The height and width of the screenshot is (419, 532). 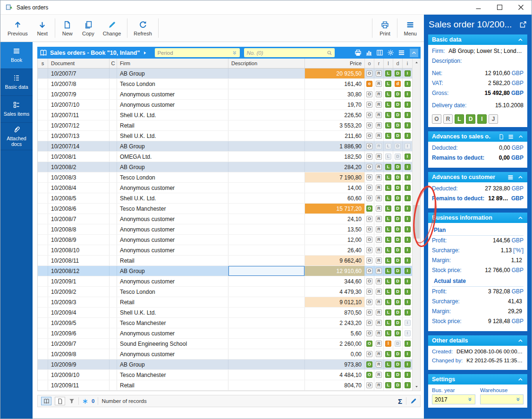 I want to click on status-badge-i: I, so click(x=408, y=365).